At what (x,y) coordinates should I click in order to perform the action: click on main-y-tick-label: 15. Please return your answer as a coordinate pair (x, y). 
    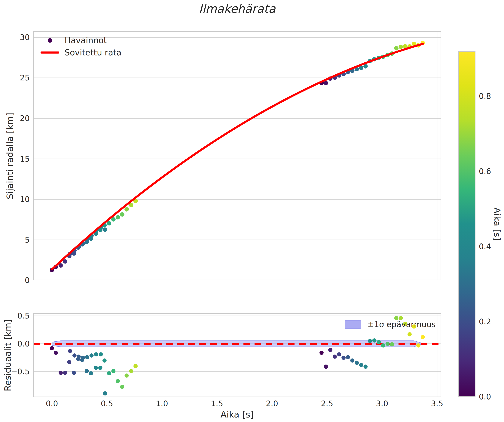
    Looking at the image, I should click on (17, 159).